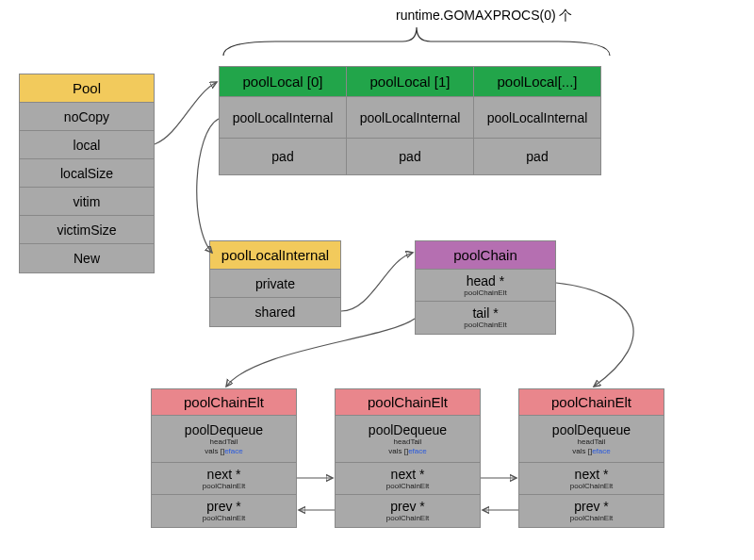  I want to click on pce0-next-sub: poolChainElt, so click(224, 486).